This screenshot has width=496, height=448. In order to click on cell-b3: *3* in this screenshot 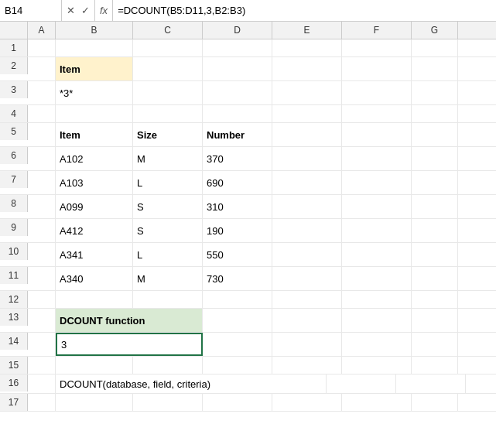, I will do `click(94, 93)`.